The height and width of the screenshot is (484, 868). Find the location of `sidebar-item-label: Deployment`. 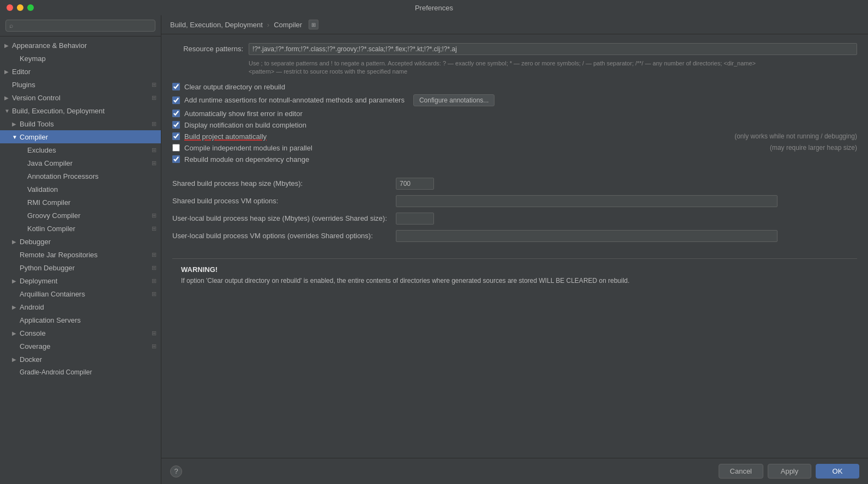

sidebar-item-label: Deployment is located at coordinates (86, 281).